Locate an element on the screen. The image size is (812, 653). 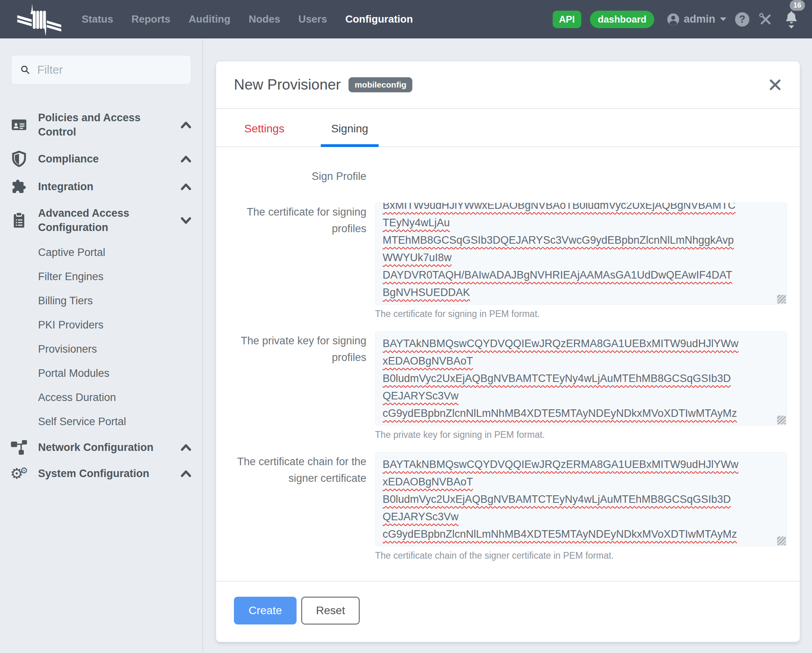
notifications-count-badge: 16 is located at coordinates (797, 6).